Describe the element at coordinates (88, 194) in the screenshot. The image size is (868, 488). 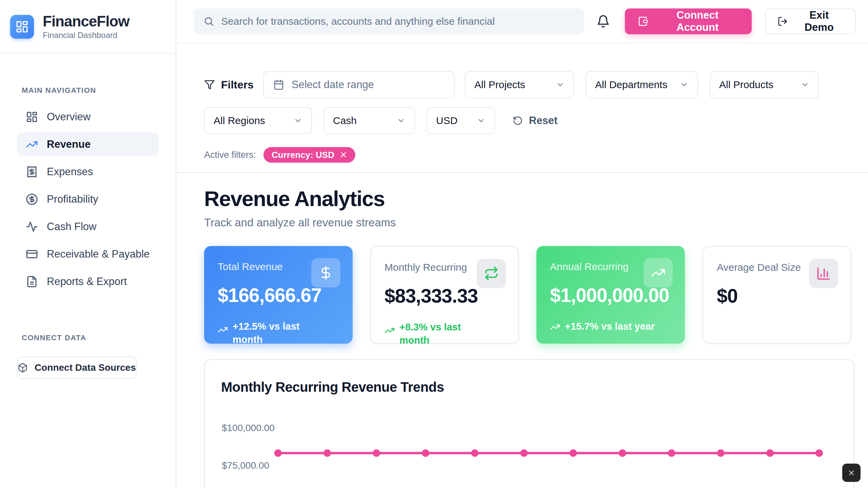
I see `main-navigation: Overview Revenue Expenses Profitability` at that location.